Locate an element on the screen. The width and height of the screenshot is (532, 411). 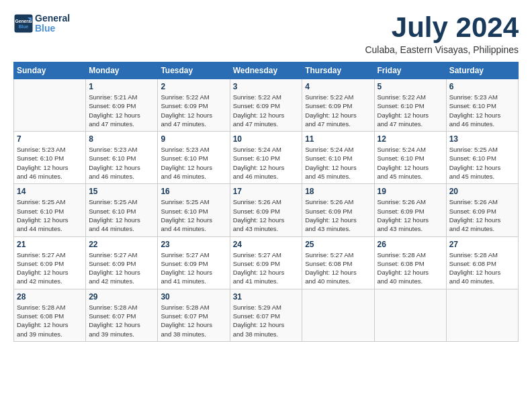
day-number: 6 is located at coordinates (482, 87).